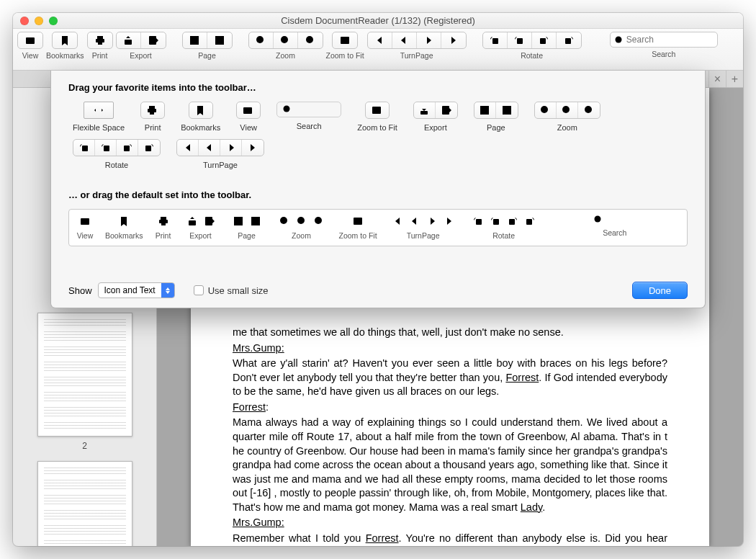 The width and height of the screenshot is (756, 559). Describe the element at coordinates (345, 40) in the screenshot. I see `zoom-to-fit-button` at that location.